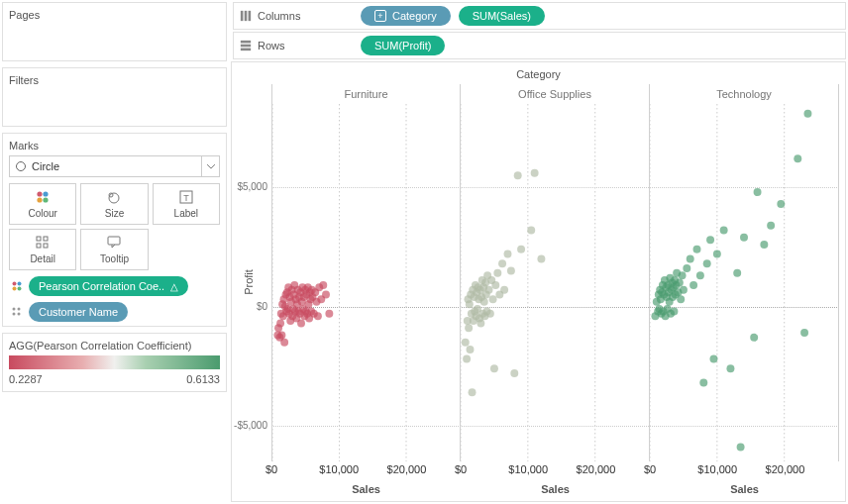 Image resolution: width=848 pixels, height=504 pixels. Describe the element at coordinates (115, 166) in the screenshot. I see `mark-type-dropdown: Circle` at that location.